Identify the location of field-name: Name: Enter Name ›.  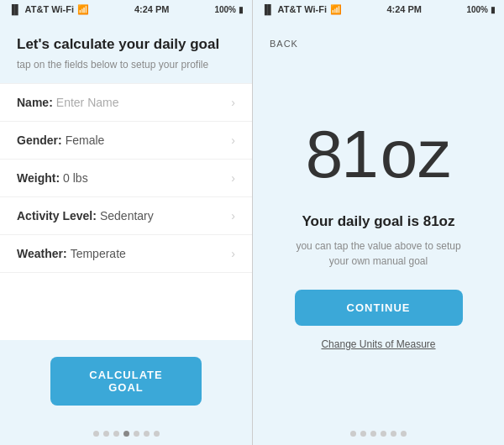
(126, 102).